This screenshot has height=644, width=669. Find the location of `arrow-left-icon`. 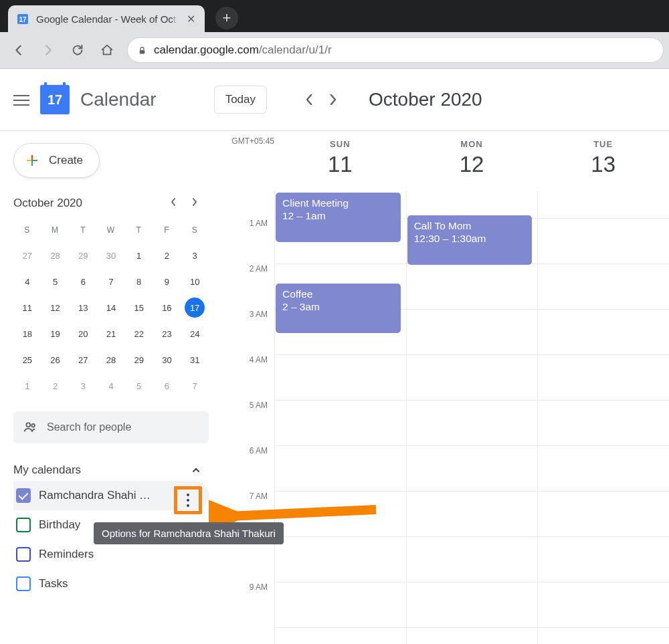

arrow-left-icon is located at coordinates (19, 50).